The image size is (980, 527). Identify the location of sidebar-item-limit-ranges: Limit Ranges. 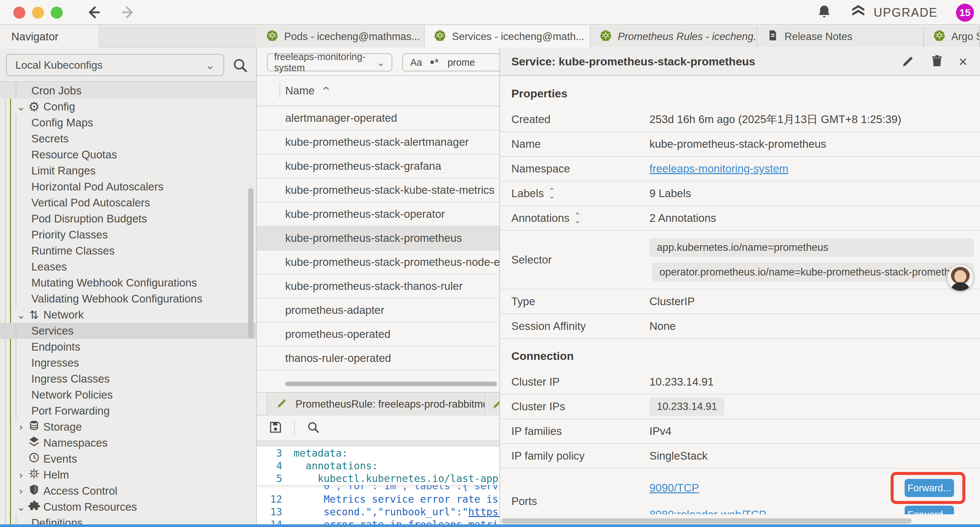
(129, 171).